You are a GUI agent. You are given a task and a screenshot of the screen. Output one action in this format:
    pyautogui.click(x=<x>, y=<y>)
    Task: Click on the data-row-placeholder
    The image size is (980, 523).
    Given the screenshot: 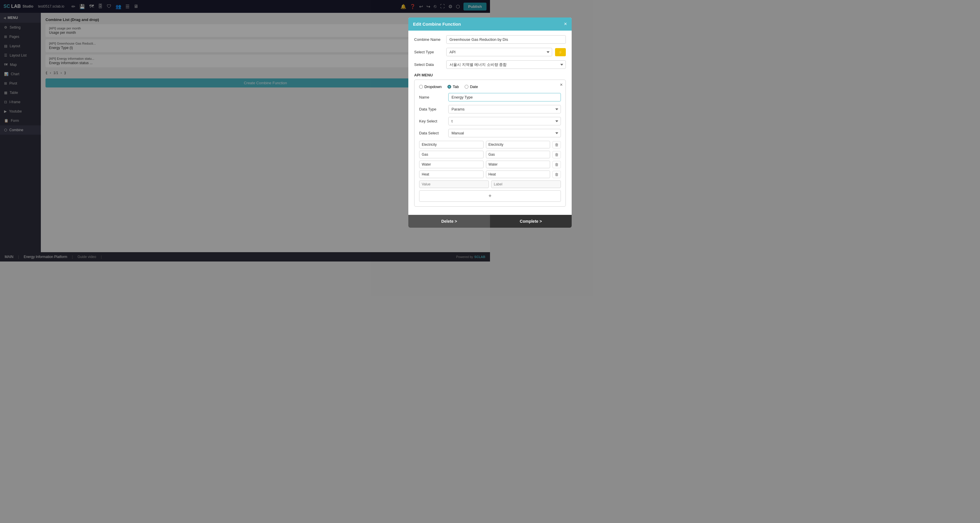 What is the action you would take?
    pyautogui.click(x=455, y=184)
    